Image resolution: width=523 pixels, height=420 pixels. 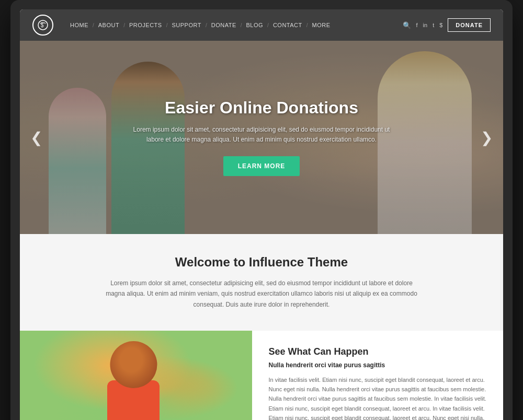 I want to click on hero-title: Easier Online Donations, so click(x=262, y=108).